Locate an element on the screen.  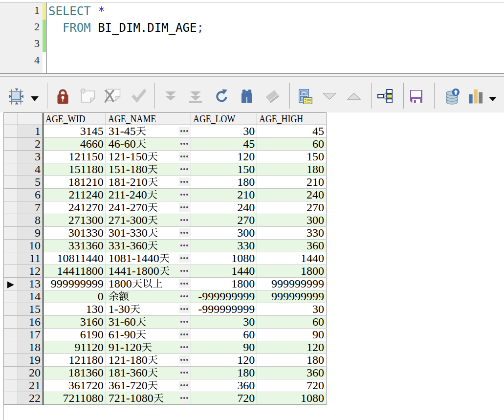
cell-age-wid: 91120 is located at coordinates (75, 348).